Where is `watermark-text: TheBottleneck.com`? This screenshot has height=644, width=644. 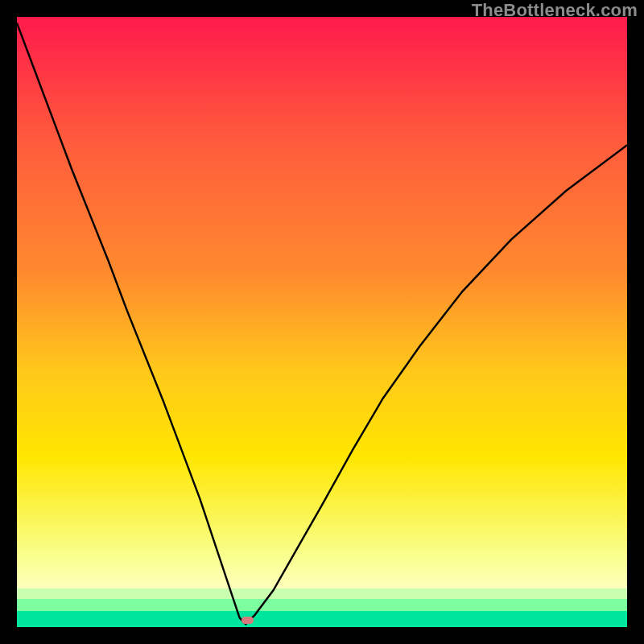
watermark-text: TheBottleneck.com is located at coordinates (555, 10).